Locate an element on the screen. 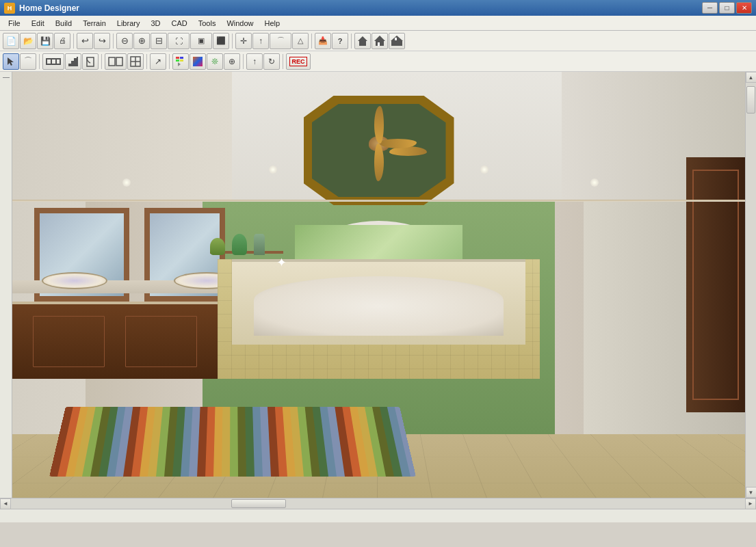 This screenshot has width=756, height=547. menu-library: Library is located at coordinates (129, 23).